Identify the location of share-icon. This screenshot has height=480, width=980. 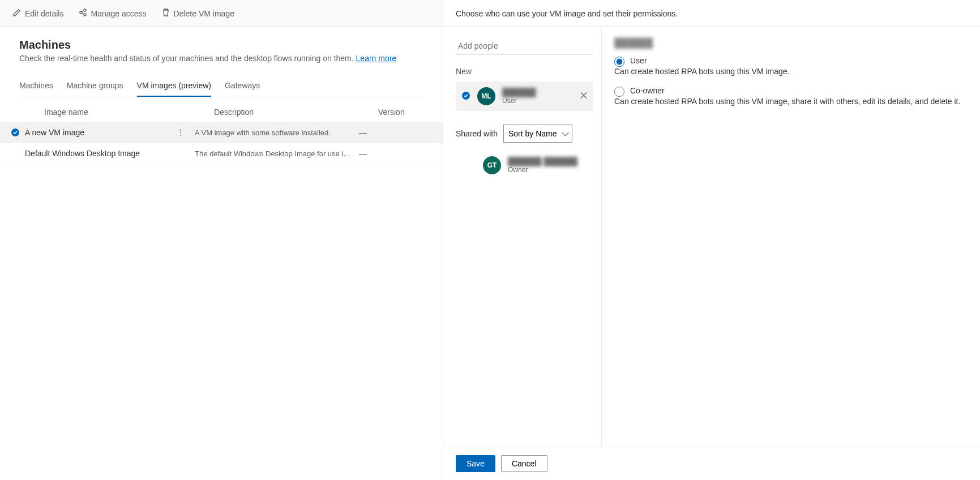
(83, 14).